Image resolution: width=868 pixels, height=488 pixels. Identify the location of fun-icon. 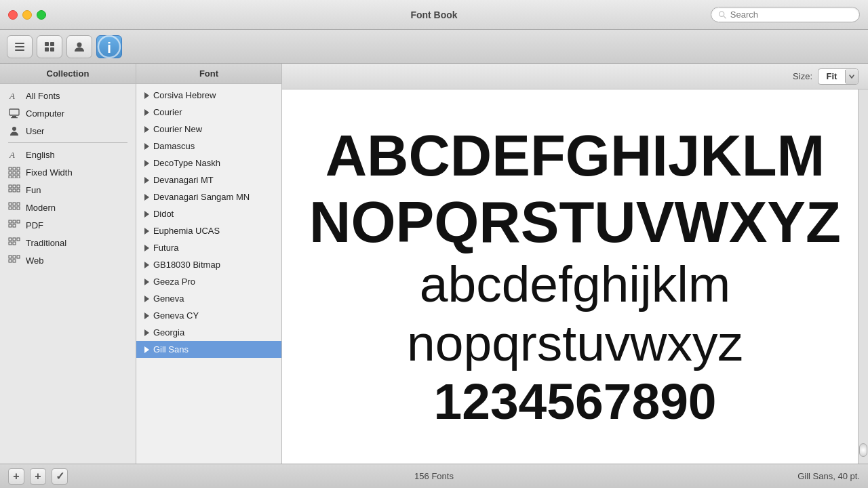
(14, 190).